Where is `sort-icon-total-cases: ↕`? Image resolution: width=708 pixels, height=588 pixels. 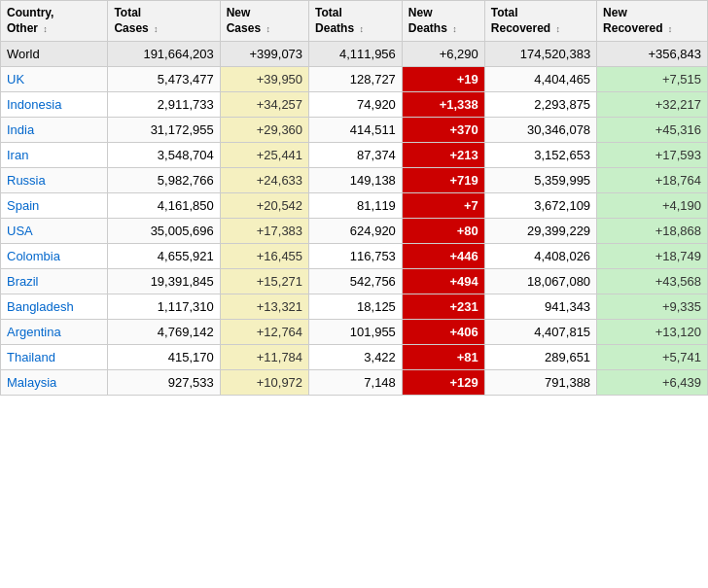
sort-icon-total-cases: ↕ is located at coordinates (156, 30).